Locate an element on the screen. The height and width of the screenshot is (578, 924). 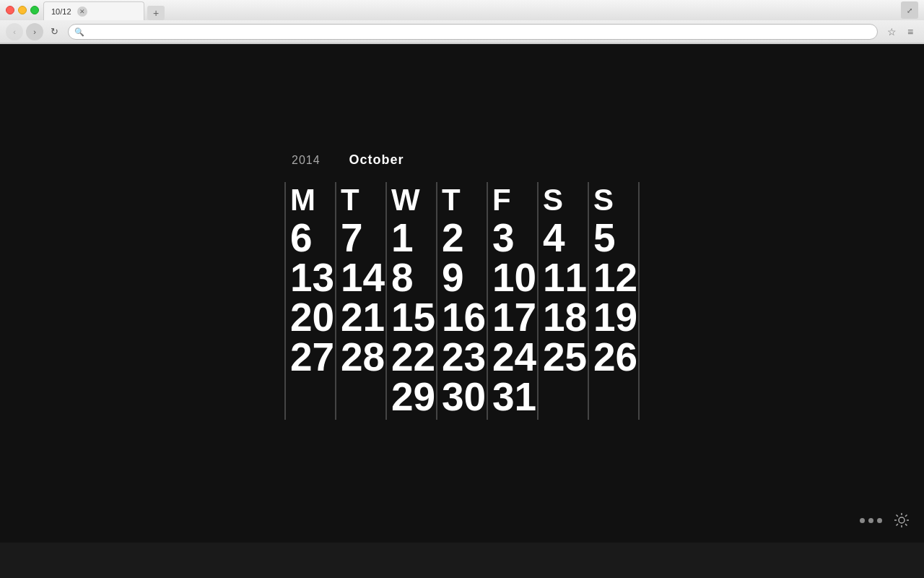
dots-icon is located at coordinates (871, 520).